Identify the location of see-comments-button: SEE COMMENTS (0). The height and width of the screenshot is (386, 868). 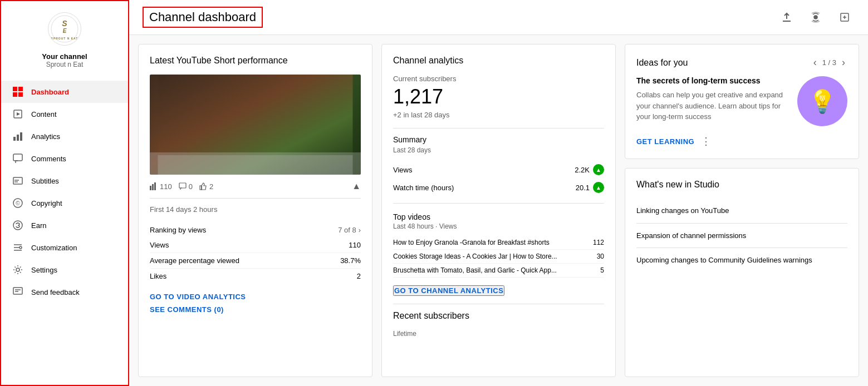
(255, 309).